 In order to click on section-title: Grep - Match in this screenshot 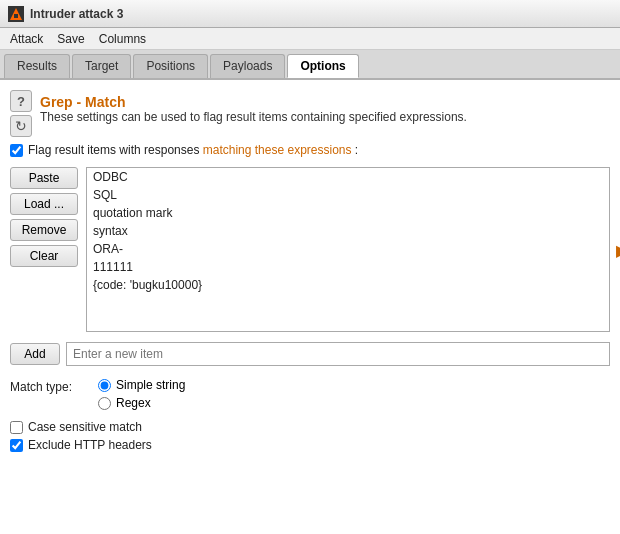, I will do `click(254, 102)`.